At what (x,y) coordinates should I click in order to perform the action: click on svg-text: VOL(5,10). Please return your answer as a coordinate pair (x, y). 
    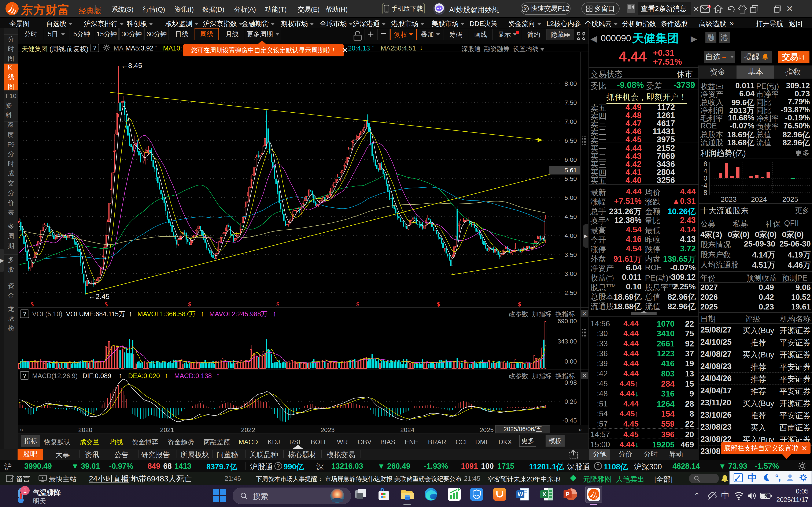
    Looking at the image, I should click on (47, 314).